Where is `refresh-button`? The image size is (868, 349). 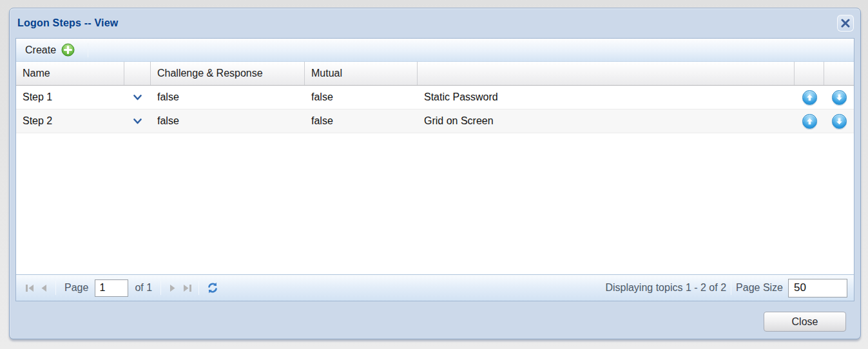
refresh-button is located at coordinates (213, 288).